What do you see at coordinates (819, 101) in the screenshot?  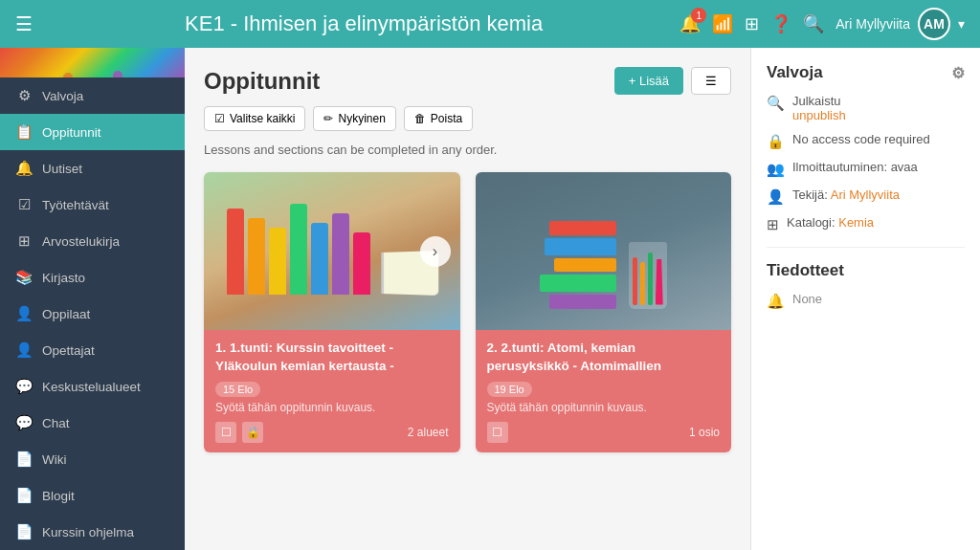 I see `julkaistu-label: Julkaistu` at bounding box center [819, 101].